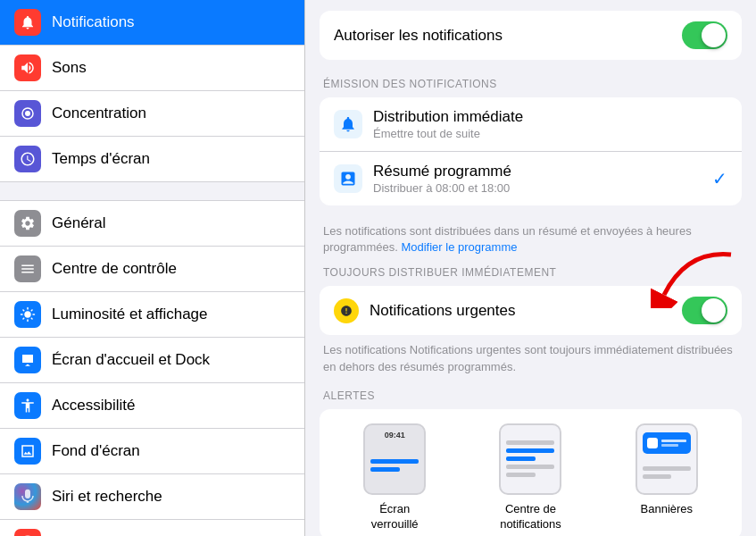 Image resolution: width=756 pixels, height=536 pixels. What do you see at coordinates (385, 470) in the screenshot?
I see `screen-line-short` at bounding box center [385, 470].